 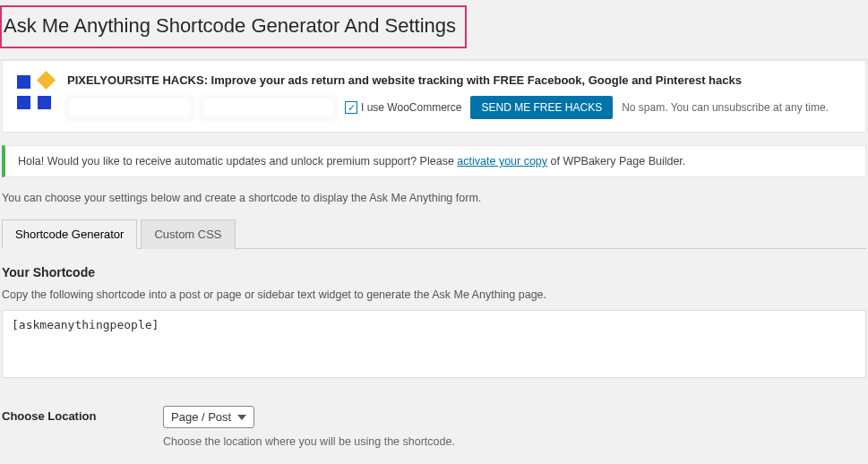 What do you see at coordinates (726, 107) in the screenshot?
I see `promo-disclaimer: No spam. You can unsubscribe at any time…` at bounding box center [726, 107].